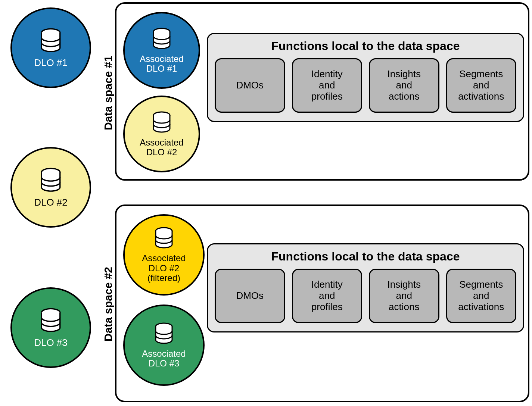 The image size is (532, 406). I want to click on dlo-circle-2: DLO #2, so click(51, 187).